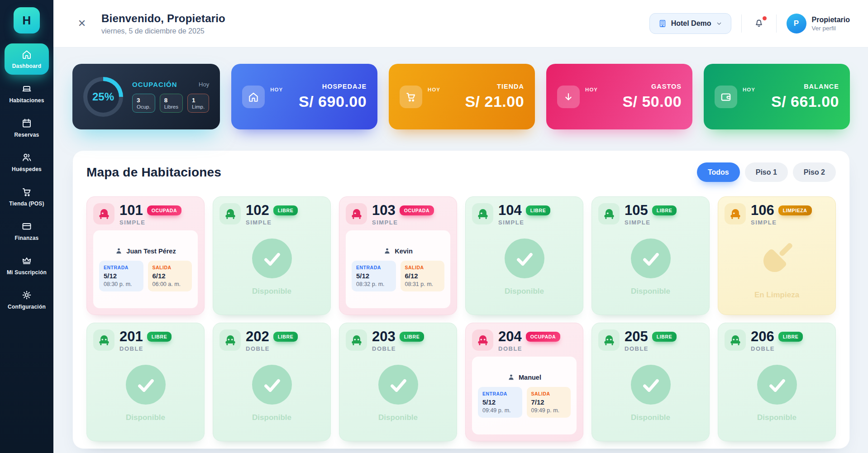  I want to click on room-card-104: 104 LIBRE SIMPLE Disponible, so click(524, 256).